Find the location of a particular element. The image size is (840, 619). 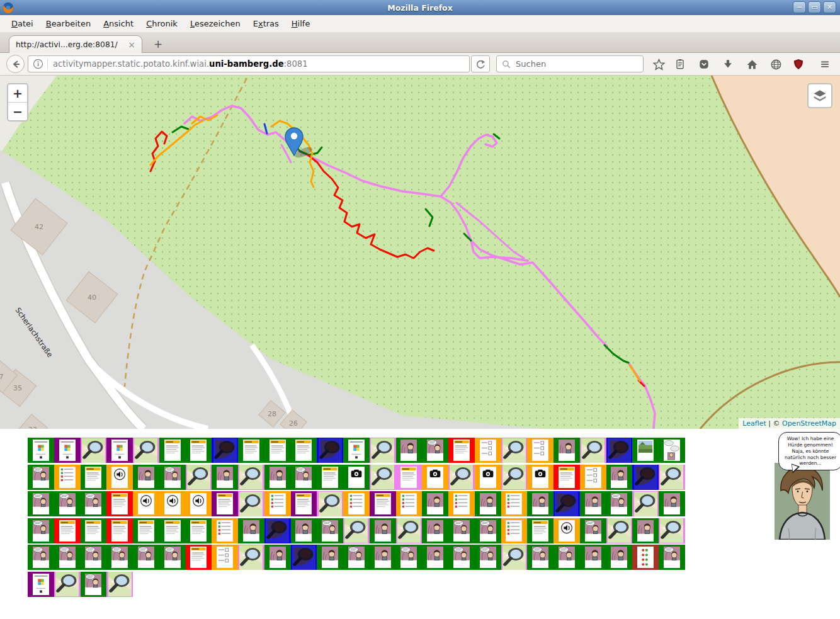

ublock-button is located at coordinates (798, 64).